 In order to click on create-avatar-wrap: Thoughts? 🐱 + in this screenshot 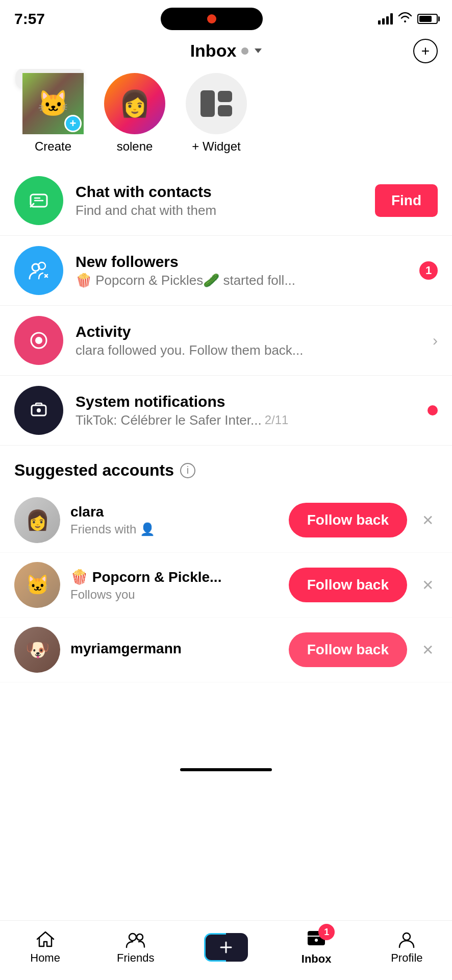, I will do `click(53, 104)`.